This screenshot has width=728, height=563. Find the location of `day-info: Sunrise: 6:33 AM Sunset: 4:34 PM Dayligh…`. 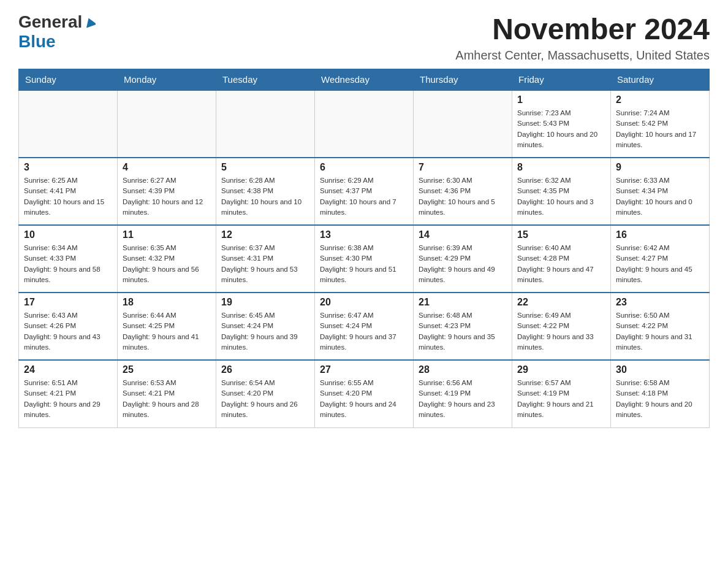

day-info: Sunrise: 6:33 AM Sunset: 4:34 PM Dayligh… is located at coordinates (660, 196).